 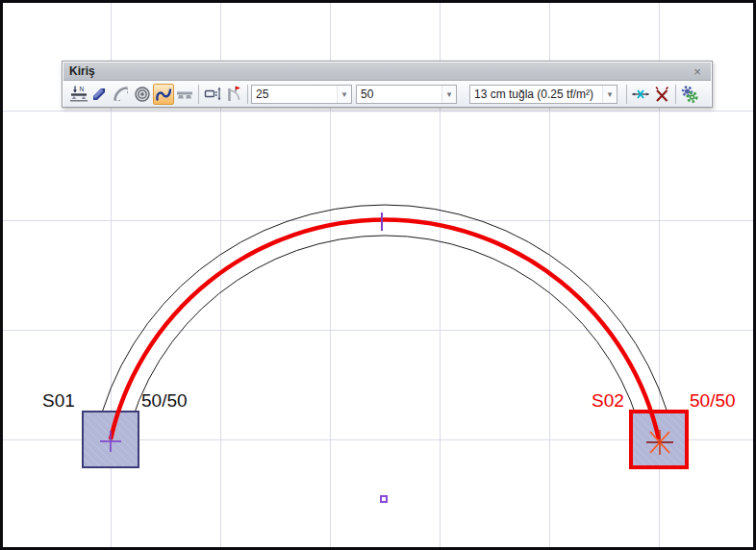 I want to click on circular-beam-icon, so click(x=142, y=94).